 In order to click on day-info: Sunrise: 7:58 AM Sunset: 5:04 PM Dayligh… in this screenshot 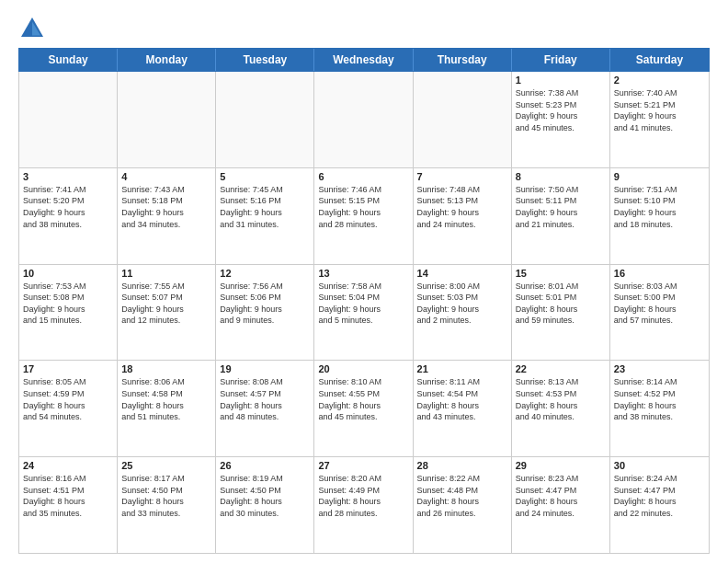, I will do `click(363, 304)`.